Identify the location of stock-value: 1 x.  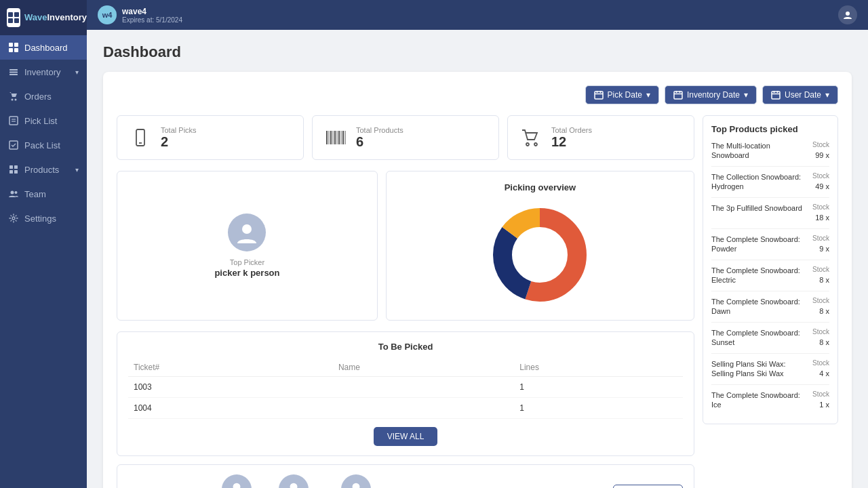
(825, 405).